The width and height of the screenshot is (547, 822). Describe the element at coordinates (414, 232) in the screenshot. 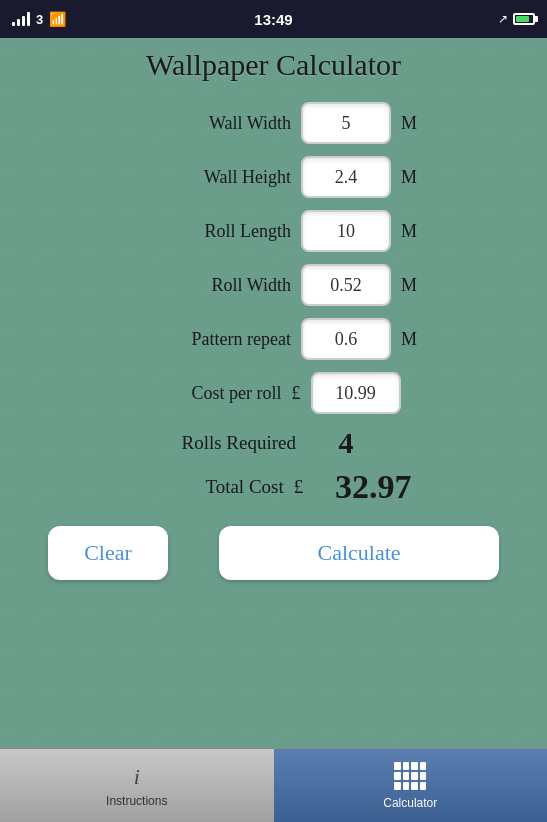

I see `roll-length-unit: M` at that location.